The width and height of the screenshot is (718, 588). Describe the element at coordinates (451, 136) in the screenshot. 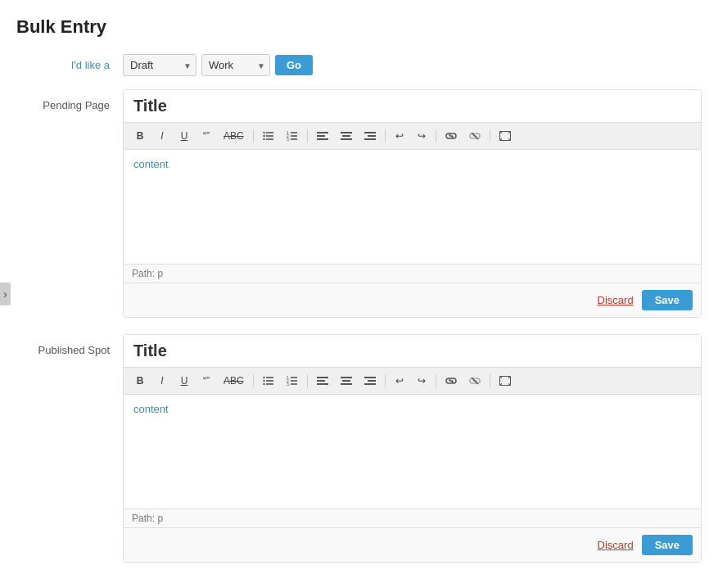

I see `pending-link-button` at that location.